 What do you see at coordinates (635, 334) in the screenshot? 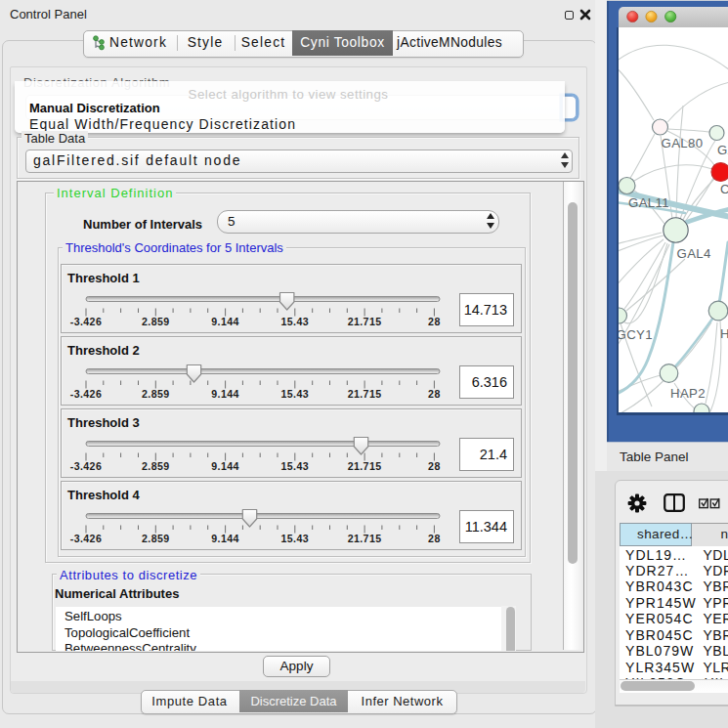
I see `svg-text: GCY1` at bounding box center [635, 334].